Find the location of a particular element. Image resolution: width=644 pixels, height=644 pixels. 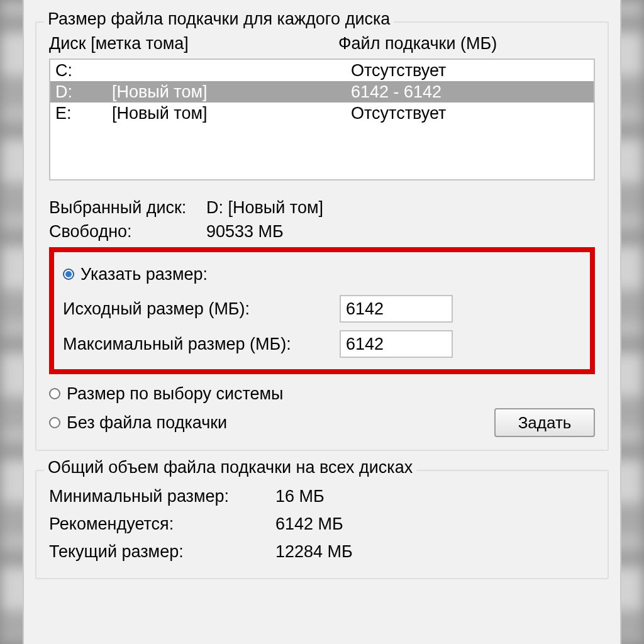

option-custom-size-label: Указать размер: is located at coordinates (144, 274).